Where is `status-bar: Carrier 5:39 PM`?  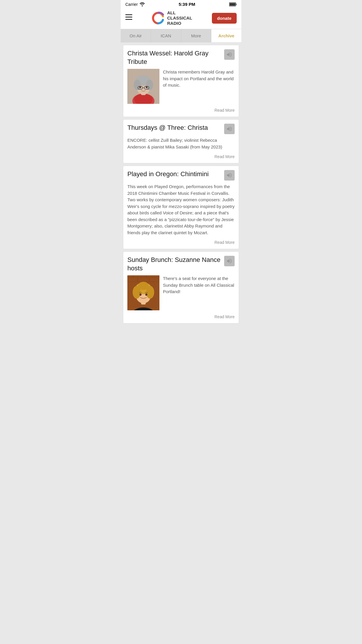 status-bar: Carrier 5:39 PM is located at coordinates (181, 4).